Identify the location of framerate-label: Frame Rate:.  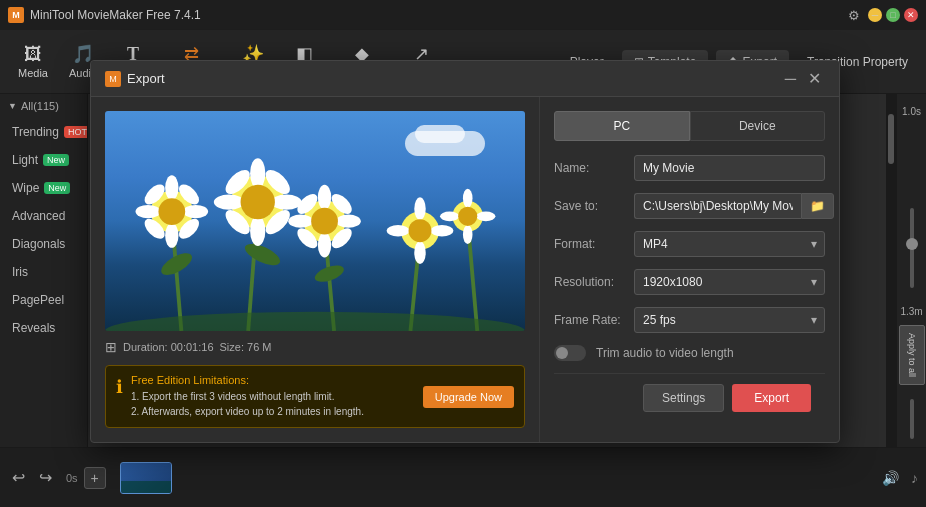
(594, 320).